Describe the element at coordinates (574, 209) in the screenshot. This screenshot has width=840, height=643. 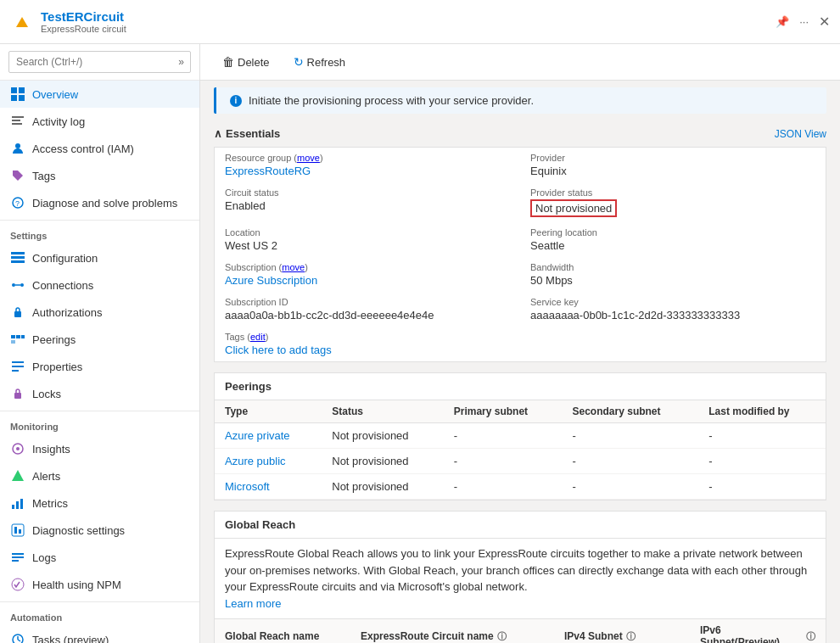
I see `provider-status-value: Not provisioned` at that location.